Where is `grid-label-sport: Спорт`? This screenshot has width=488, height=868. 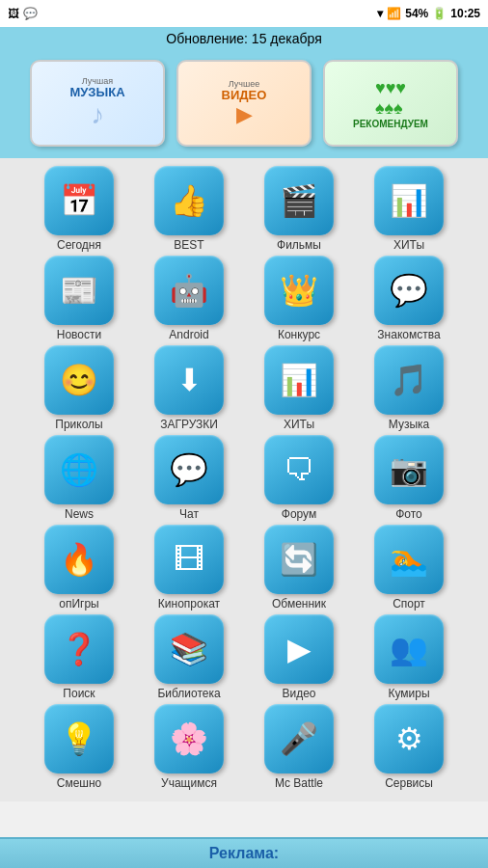
grid-label-sport: Спорт is located at coordinates (409, 604).